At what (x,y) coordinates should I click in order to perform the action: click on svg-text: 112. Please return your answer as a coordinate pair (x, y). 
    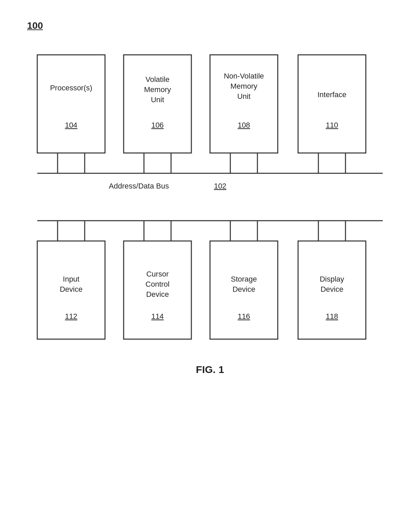
    Looking at the image, I should click on (71, 316).